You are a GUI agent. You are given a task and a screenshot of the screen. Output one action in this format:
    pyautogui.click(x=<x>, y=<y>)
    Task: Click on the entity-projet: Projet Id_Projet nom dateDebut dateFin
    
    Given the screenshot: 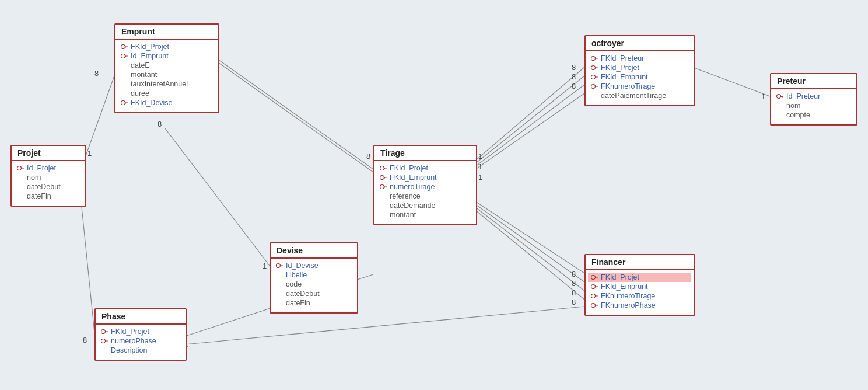 What is the action you would take?
    pyautogui.click(x=48, y=176)
    